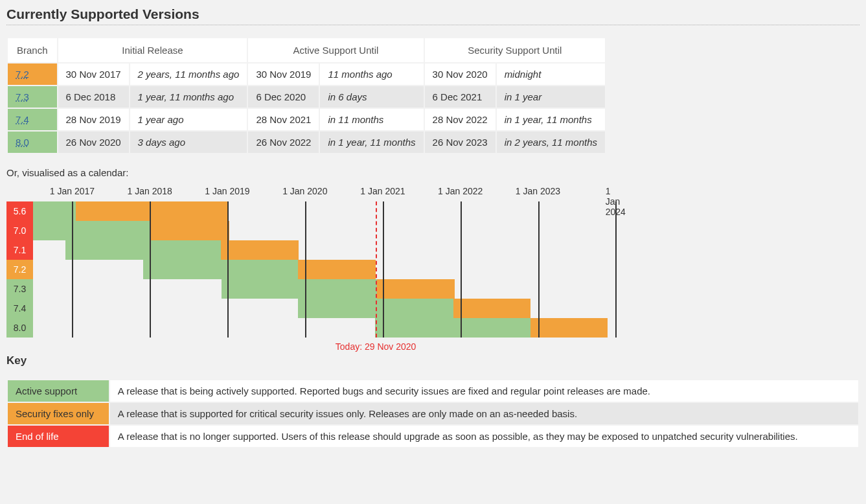  I want to click on branch-link: 7.2, so click(32, 74).